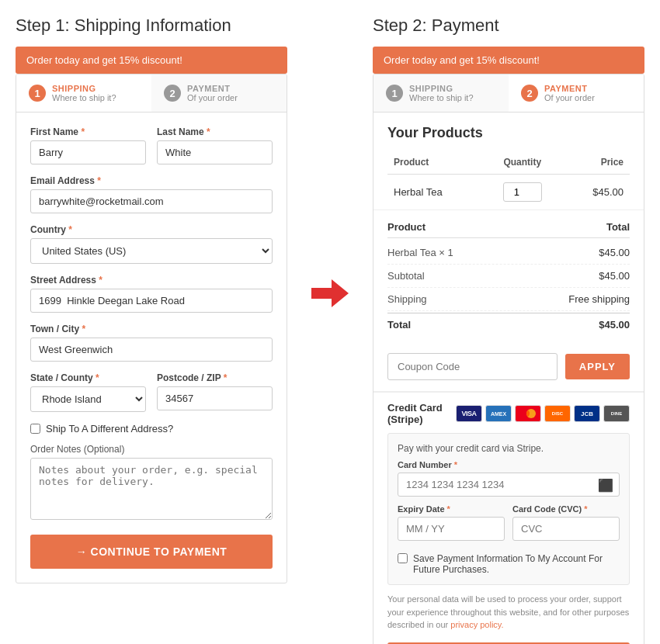  What do you see at coordinates (151, 329) in the screenshot?
I see `town-city-label: Town / City *` at bounding box center [151, 329].